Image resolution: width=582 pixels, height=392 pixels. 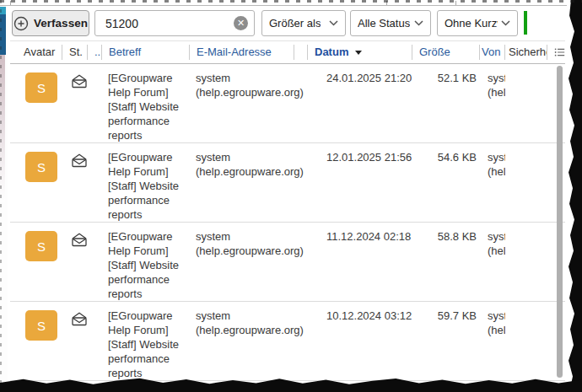 What do you see at coordinates (94, 52) in the screenshot?
I see `header-dots: ...` at bounding box center [94, 52].